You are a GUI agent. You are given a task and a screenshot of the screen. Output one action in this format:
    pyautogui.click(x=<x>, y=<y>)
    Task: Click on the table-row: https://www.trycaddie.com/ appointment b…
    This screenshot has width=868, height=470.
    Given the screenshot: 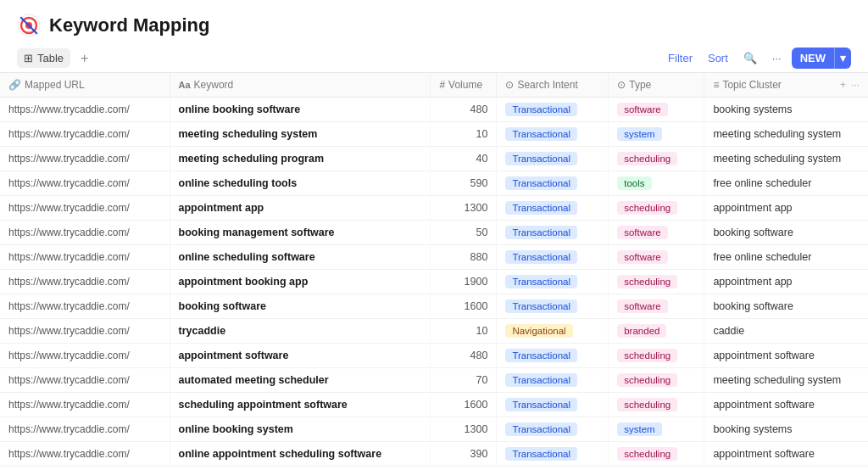 What is the action you would take?
    pyautogui.click(x=434, y=282)
    